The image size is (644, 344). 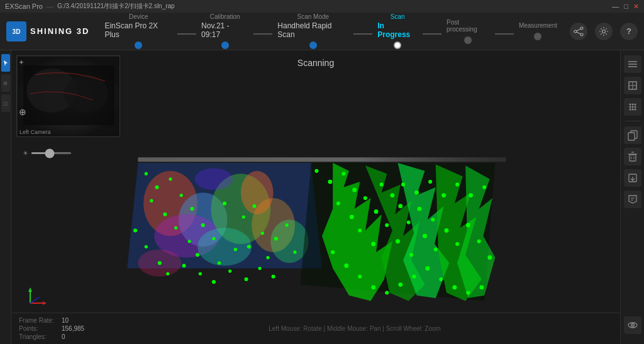 I want to click on step-post-dot, so click(x=468, y=40).